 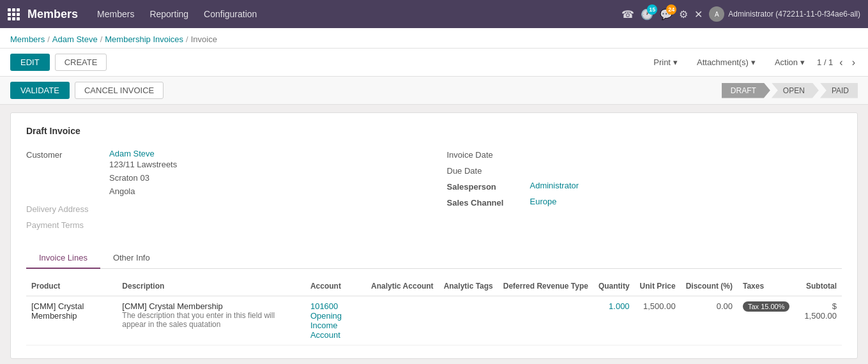 What do you see at coordinates (853, 63) in the screenshot?
I see `next-button: ›` at bounding box center [853, 63].